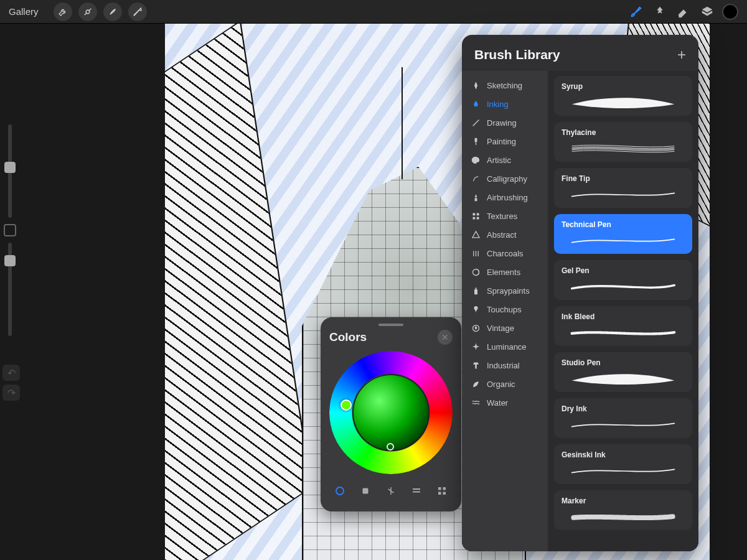  What do you see at coordinates (476, 160) in the screenshot?
I see `artistic-icon` at bounding box center [476, 160].